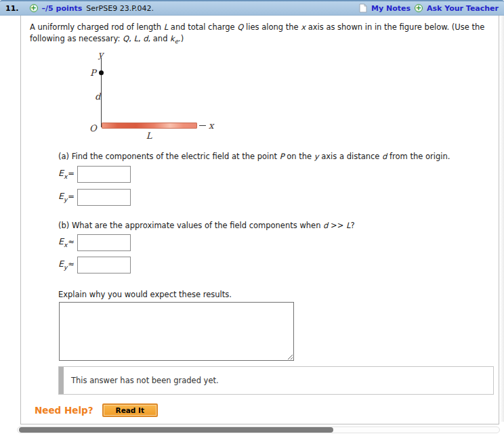 The width and height of the screenshot is (504, 438). Describe the element at coordinates (68, 265) in the screenshot. I see `ey-approx-label: Ey≈` at that location.